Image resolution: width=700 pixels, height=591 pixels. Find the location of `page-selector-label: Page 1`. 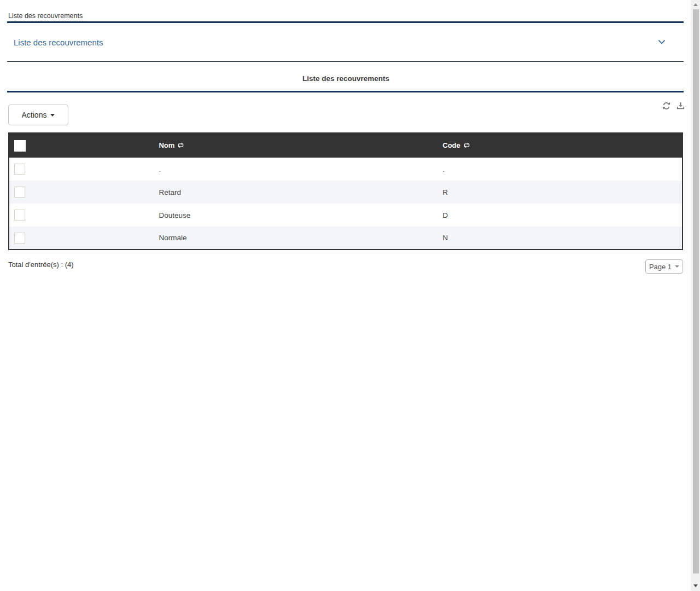

page-selector-label: Page 1 is located at coordinates (661, 267).